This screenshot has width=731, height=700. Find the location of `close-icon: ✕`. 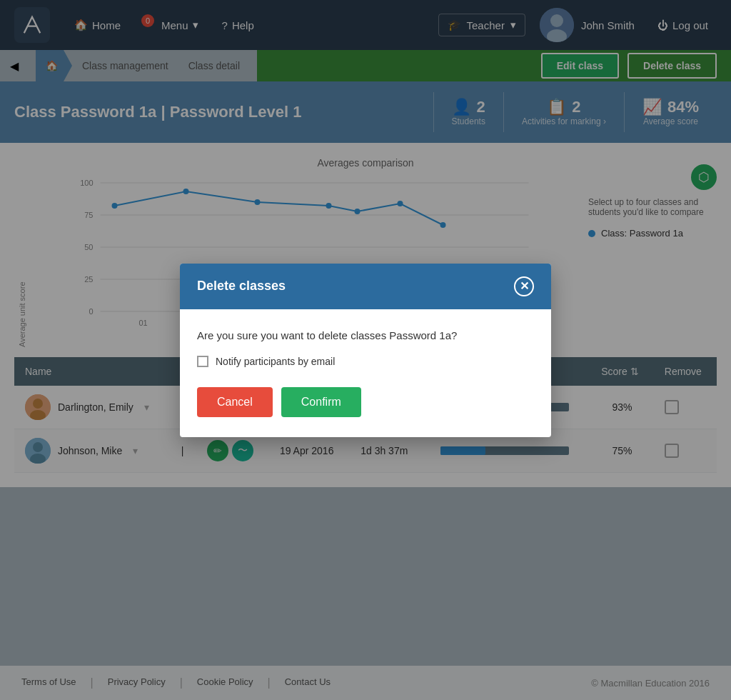

close-icon: ✕ is located at coordinates (524, 286).